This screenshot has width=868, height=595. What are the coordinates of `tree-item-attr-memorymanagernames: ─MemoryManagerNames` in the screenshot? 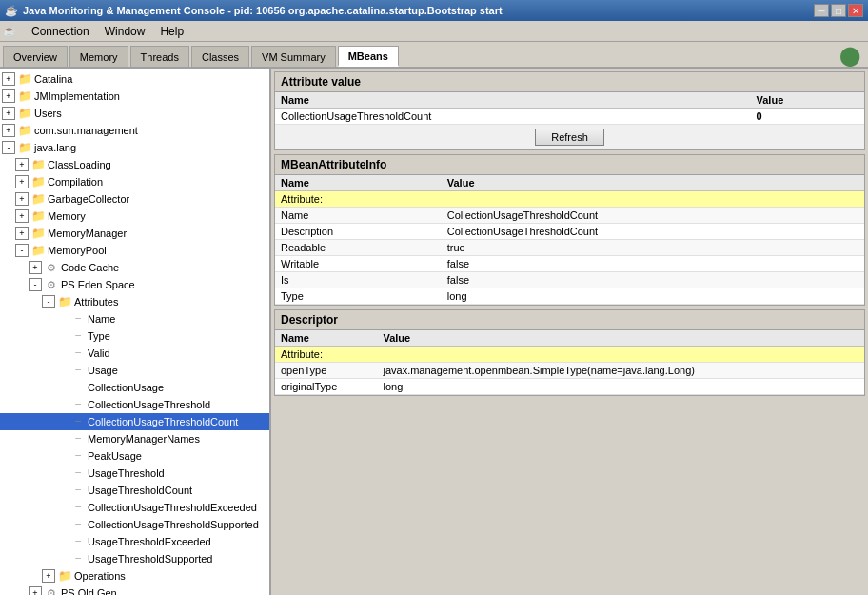 It's located at (135, 439).